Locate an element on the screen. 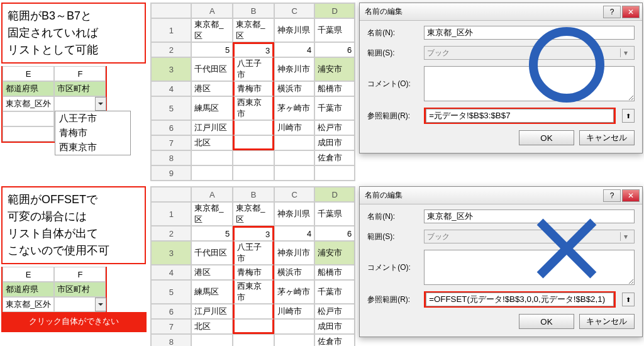  cell: 横浜市 is located at coordinates (294, 272).